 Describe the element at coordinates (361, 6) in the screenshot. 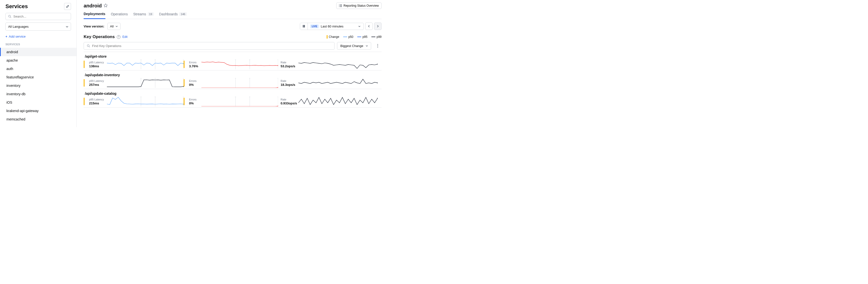

I see `reporting-status-label: Reporting Status Overview` at that location.